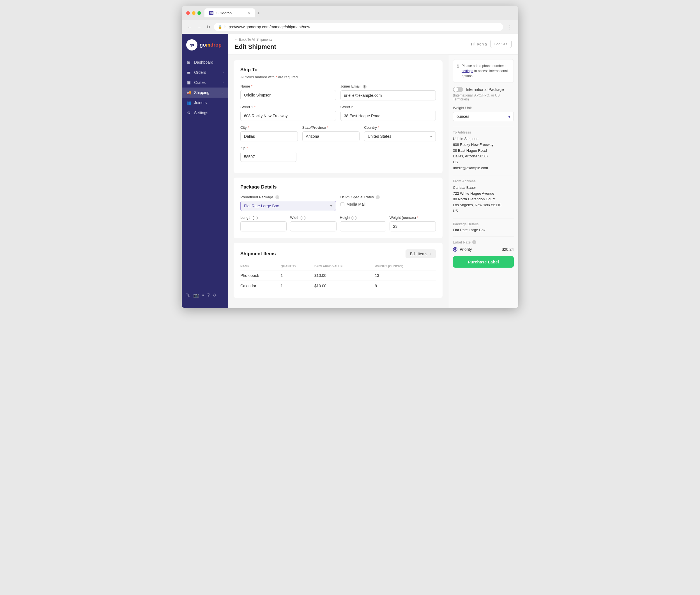 This screenshot has height=595, width=700. What do you see at coordinates (484, 205) in the screenshot?
I see `from-address-city-state-zip: Los Angeles, New York 56110` at bounding box center [484, 205].